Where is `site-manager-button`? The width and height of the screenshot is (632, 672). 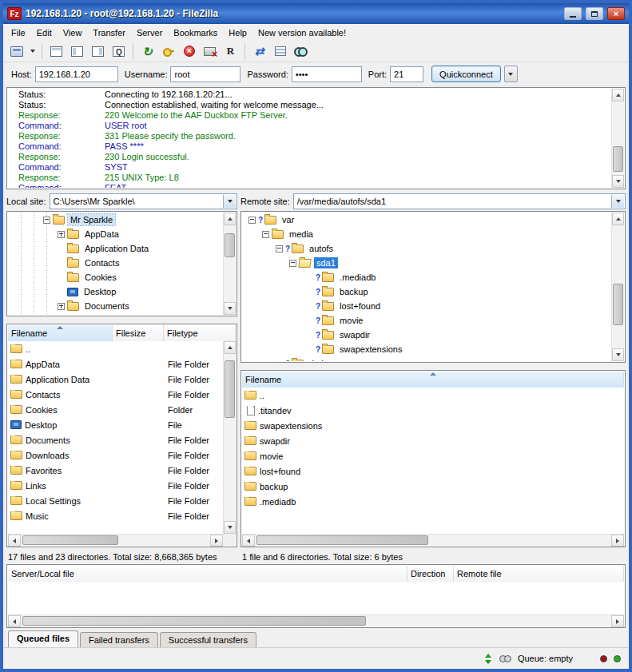 site-manager-button is located at coordinates (16, 51).